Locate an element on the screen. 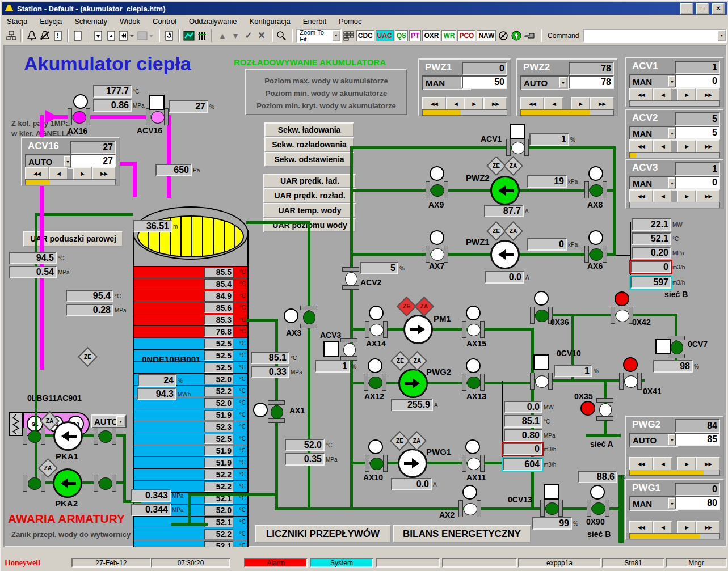 The height and width of the screenshot is (571, 728). valve-actuator-ACV3 is located at coordinates (331, 349).